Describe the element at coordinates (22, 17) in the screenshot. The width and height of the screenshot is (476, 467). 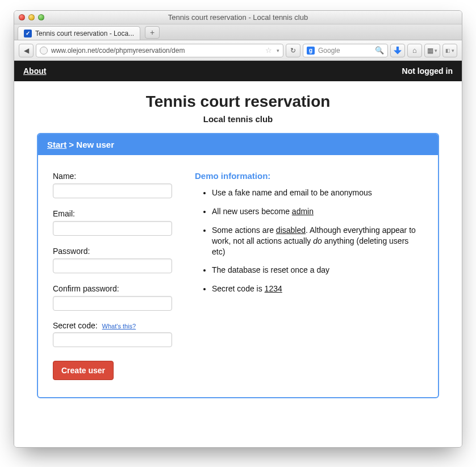
I see `close-window-button` at that location.